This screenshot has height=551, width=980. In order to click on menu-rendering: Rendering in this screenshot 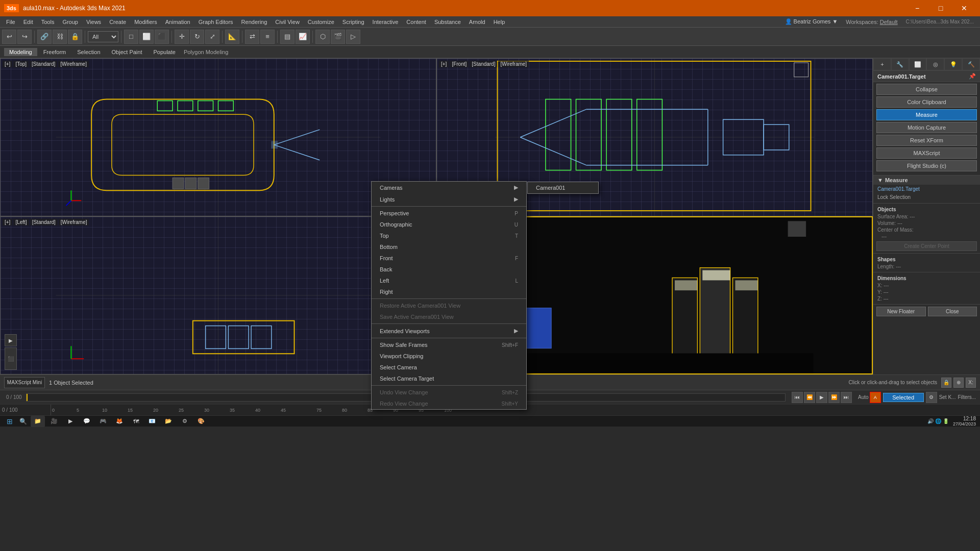, I will do `click(254, 22)`.